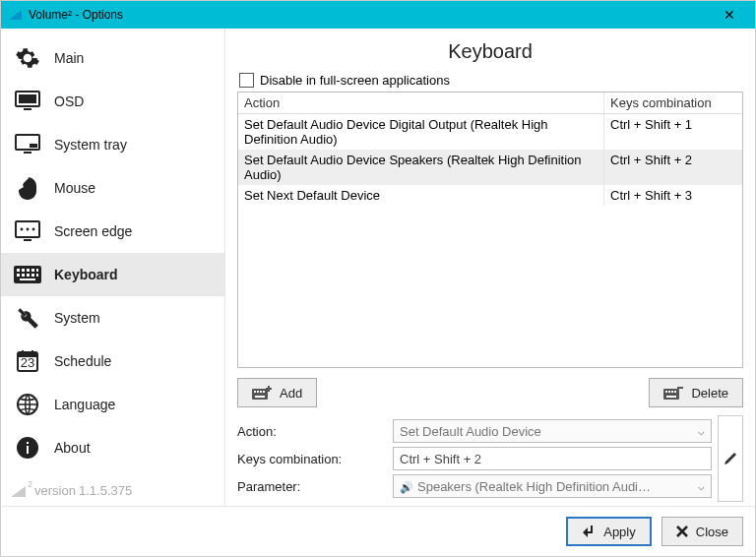 The image size is (756, 557). Describe the element at coordinates (112, 448) in the screenshot. I see `sidebar-item-about: About` at that location.